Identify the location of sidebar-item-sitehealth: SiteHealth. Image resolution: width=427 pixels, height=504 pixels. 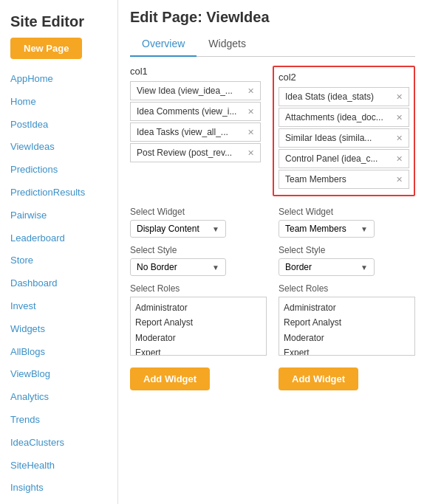
(59, 466).